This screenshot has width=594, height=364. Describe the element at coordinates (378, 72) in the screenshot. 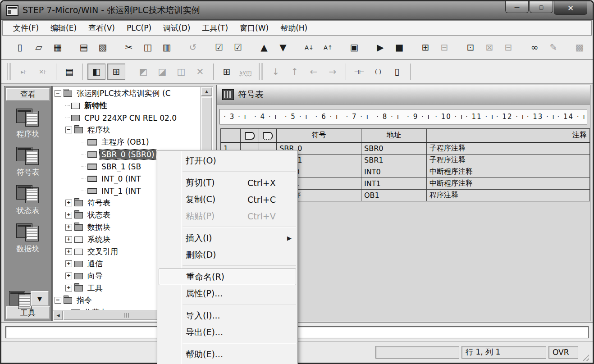

I see `insert-coil-button: ( )` at that location.